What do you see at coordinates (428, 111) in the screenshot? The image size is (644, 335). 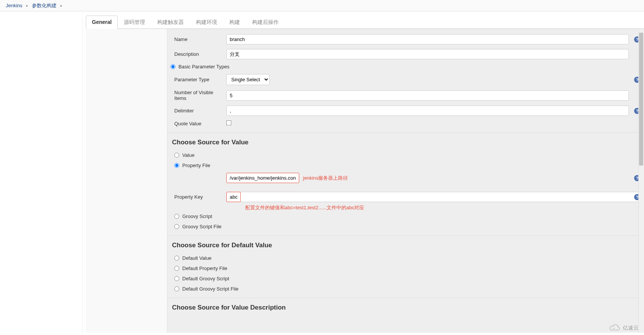 I see `delimiter-input` at bounding box center [428, 111].